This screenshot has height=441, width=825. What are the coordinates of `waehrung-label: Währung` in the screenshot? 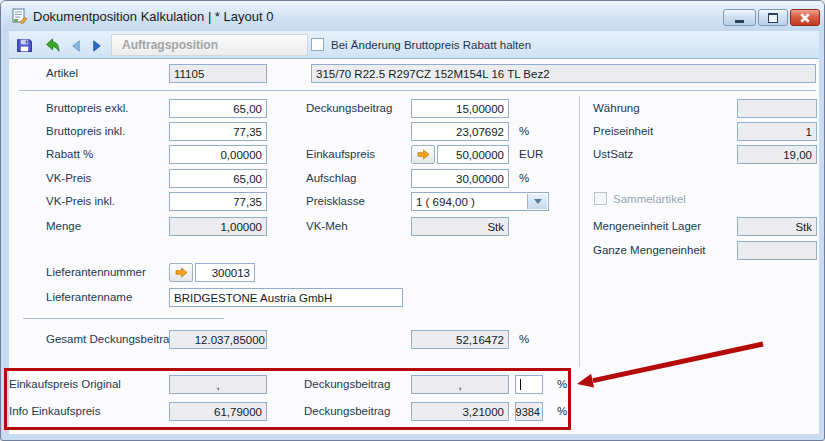 It's located at (616, 108).